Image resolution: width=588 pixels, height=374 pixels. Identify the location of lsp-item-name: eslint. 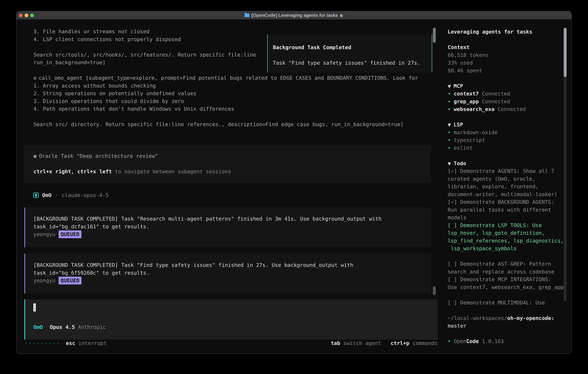
(463, 148).